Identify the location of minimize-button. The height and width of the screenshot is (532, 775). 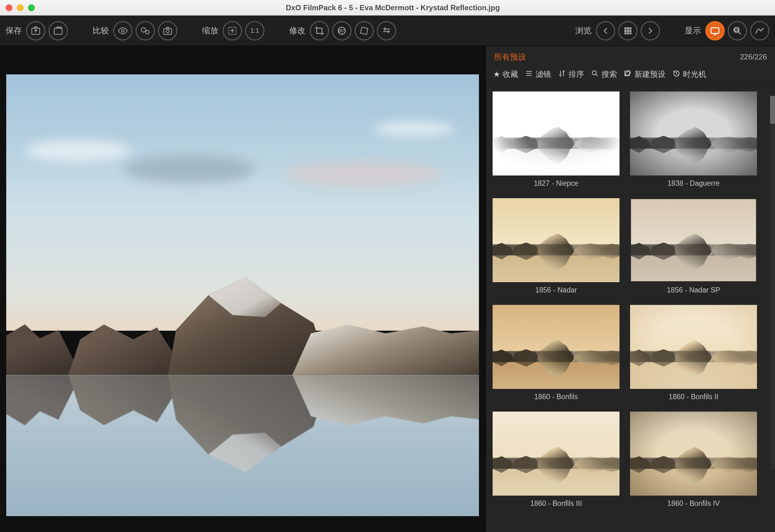
(20, 8).